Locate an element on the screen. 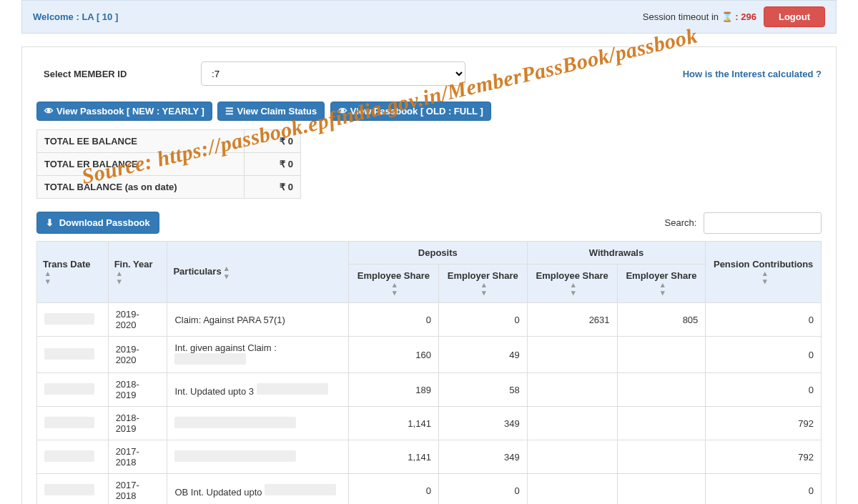 This screenshot has height=504, width=858. cell-dep-er: 49 is located at coordinates (483, 355).